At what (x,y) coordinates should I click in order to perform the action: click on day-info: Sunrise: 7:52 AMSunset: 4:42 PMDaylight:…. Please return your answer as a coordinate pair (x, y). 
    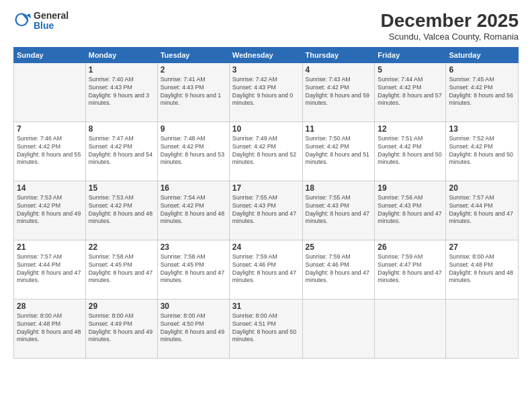
    Looking at the image, I should click on (482, 151).